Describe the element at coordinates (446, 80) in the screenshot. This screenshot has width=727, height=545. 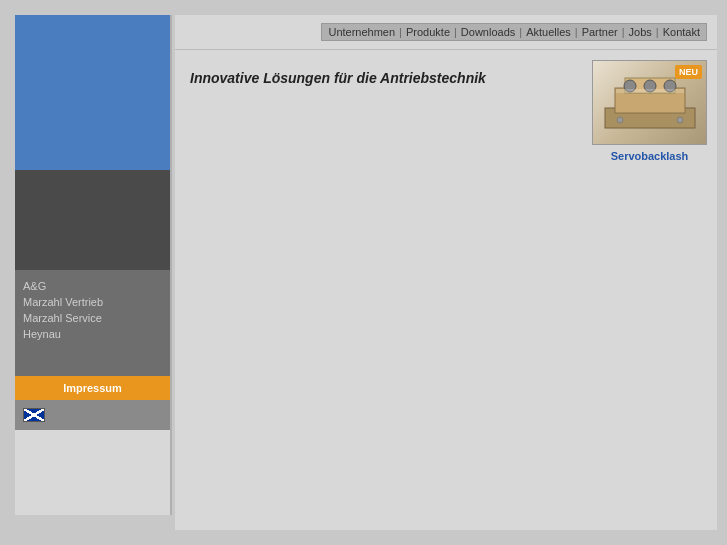
I see `content-body: Innovative Lösungen für die Antriebstech…` at that location.